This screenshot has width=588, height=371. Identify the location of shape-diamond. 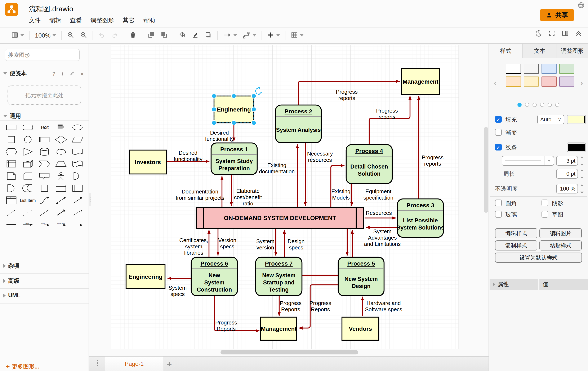
(61, 140).